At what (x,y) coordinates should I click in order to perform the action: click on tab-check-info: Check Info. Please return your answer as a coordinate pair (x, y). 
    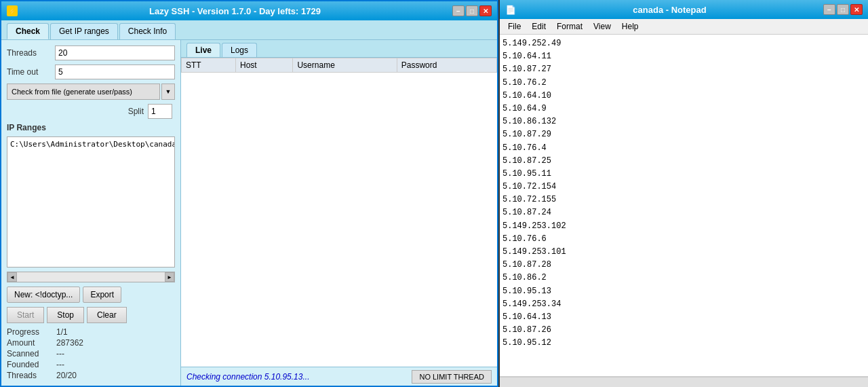
    Looking at the image, I should click on (148, 31).